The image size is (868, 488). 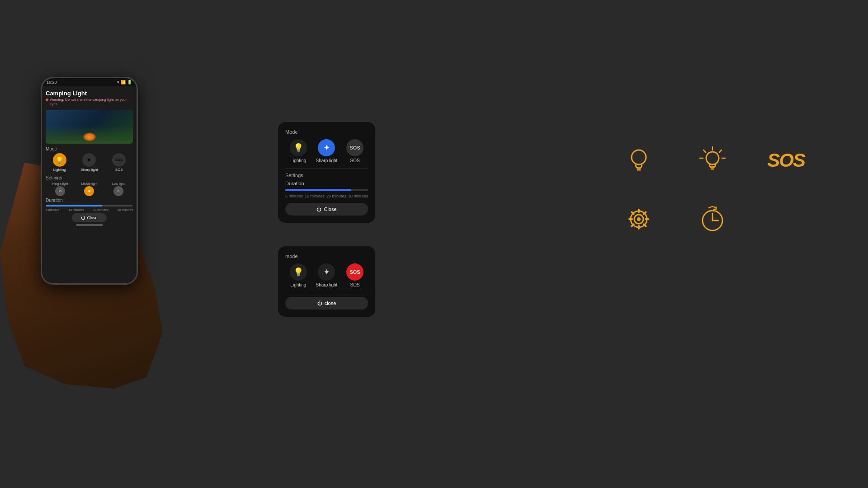 What do you see at coordinates (60, 163) in the screenshot?
I see `phone-mode-lighting: 💡 Lighting` at bounding box center [60, 163].